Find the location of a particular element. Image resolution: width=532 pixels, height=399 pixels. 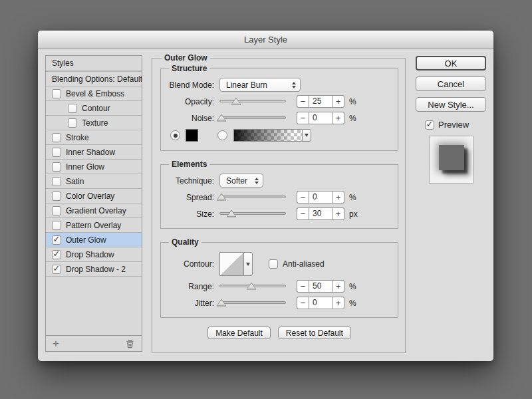

add-style-button: + is located at coordinates (56, 343).